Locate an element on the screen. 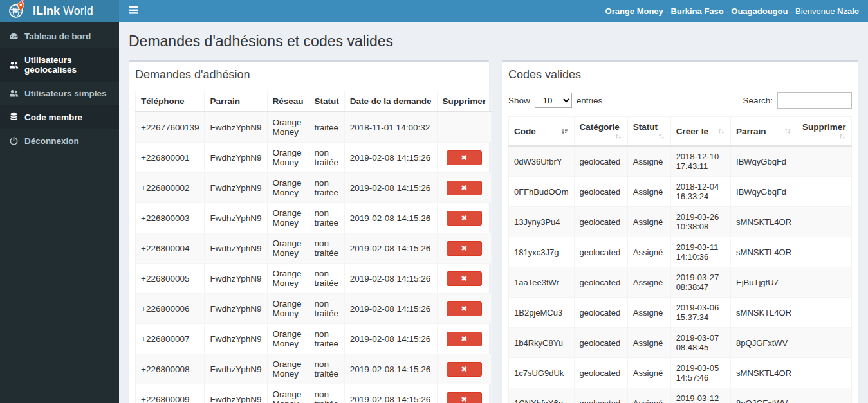 Image resolution: width=868 pixels, height=403 pixels. demandes-col-header: Date de la demande is located at coordinates (391, 102).